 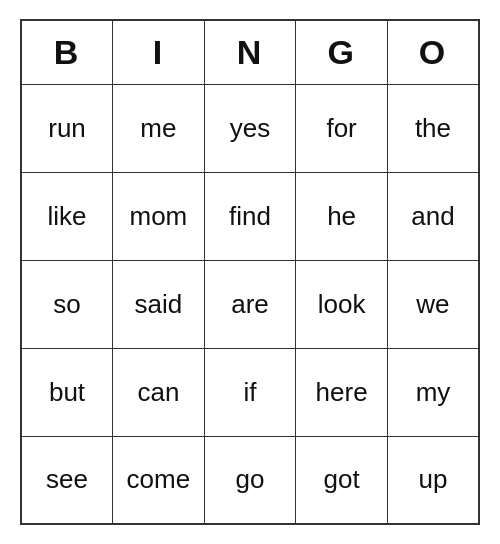 What do you see at coordinates (250, 304) in the screenshot?
I see `bingo-cell-r2-c2: are` at bounding box center [250, 304].